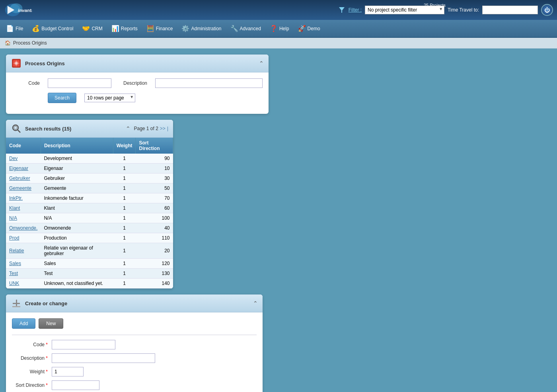 Image resolution: width=557 pixels, height=392 pixels. Describe the element at coordinates (110, 98) in the screenshot. I see `rows-per-page-select: 10 rows per page 25 rows per page 50 row…` at that location.